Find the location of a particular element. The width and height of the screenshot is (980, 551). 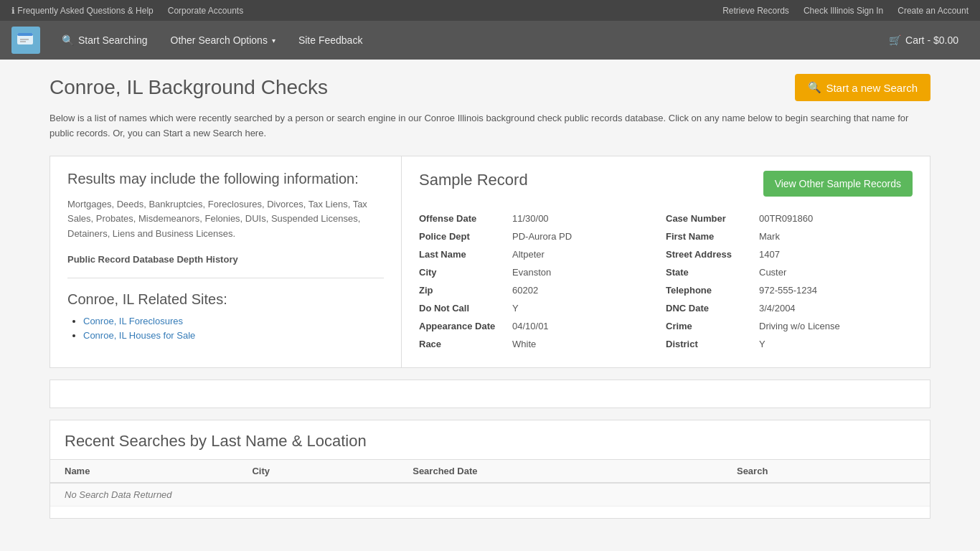

record-fields-left: Offense Date 11/30/00 Police Dept PD-Aur… is located at coordinates (542, 281).